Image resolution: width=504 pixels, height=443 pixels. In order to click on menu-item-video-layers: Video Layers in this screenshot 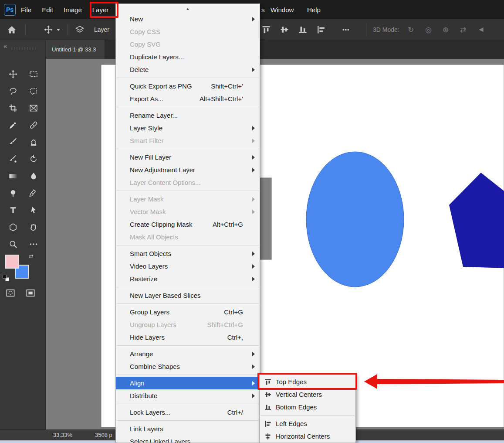, I will do `click(188, 266)`.